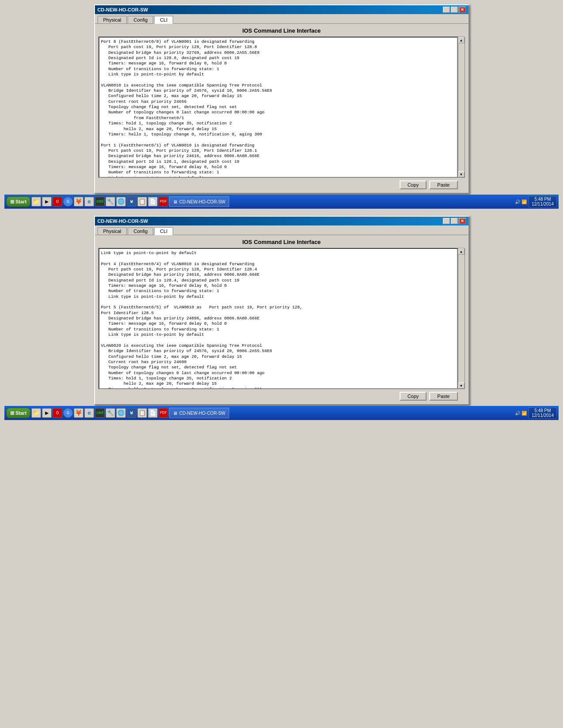 This screenshot has width=563, height=728. What do you see at coordinates (282, 413) in the screenshot?
I see `taskbar-2: ⊞ Start 📁 ▶ O G 🦊 e cmd 🔧 🌐 W 📋 📄 PDF 🖥 …` at bounding box center [282, 413].